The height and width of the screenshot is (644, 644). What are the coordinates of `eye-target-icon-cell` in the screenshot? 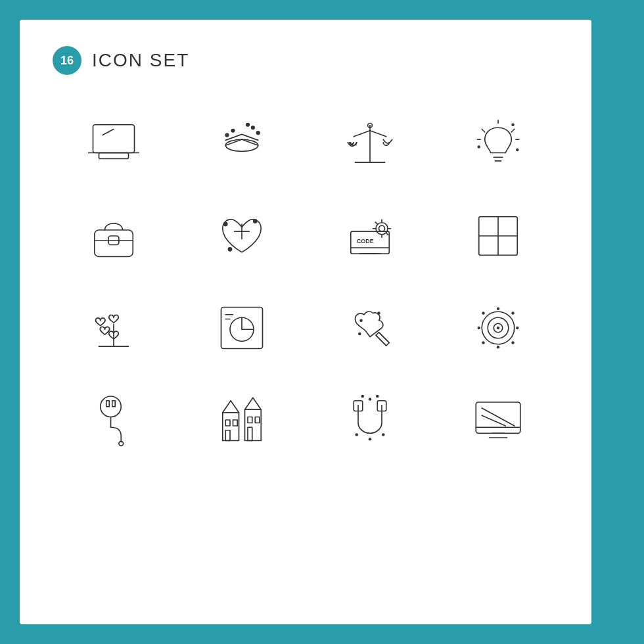 It's located at (498, 328).